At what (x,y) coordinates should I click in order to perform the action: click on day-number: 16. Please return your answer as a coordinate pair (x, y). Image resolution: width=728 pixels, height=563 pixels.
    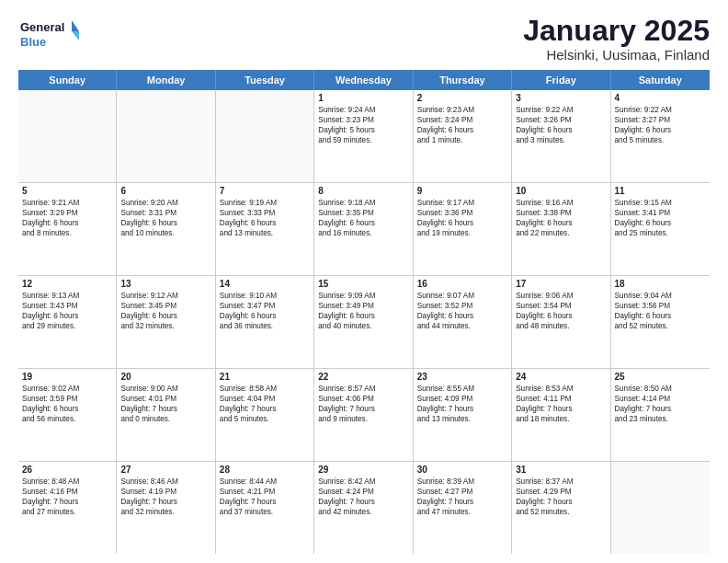
    Looking at the image, I should click on (462, 283).